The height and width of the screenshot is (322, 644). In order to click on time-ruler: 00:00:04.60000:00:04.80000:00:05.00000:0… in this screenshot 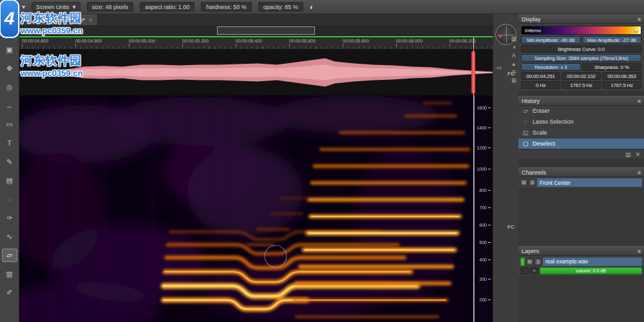, I will do `click(256, 44)`.